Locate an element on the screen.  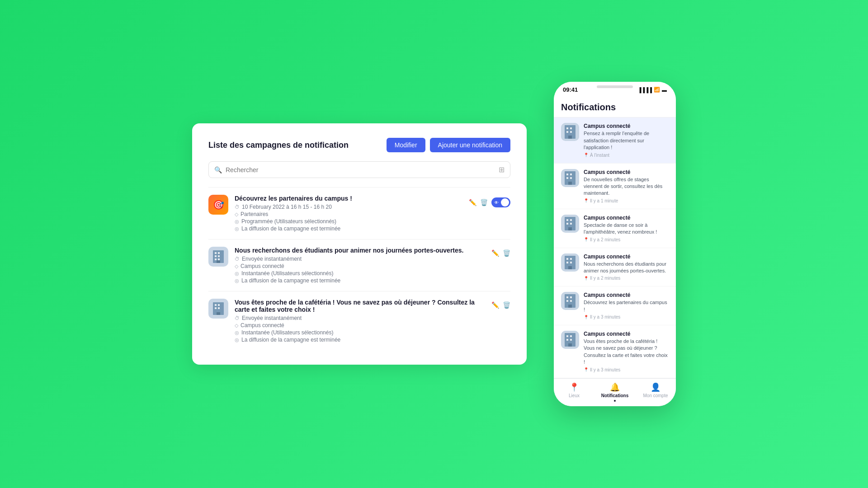
phone-notch is located at coordinates (615, 87).